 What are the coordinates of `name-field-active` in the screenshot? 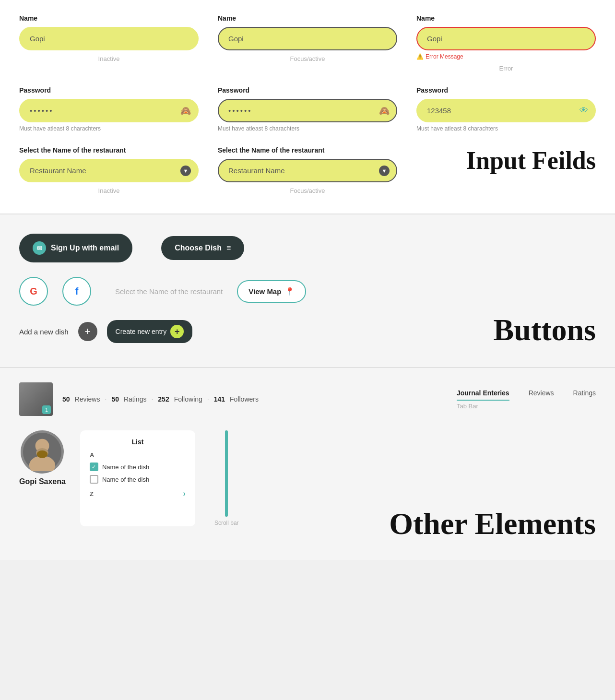 It's located at (308, 38).